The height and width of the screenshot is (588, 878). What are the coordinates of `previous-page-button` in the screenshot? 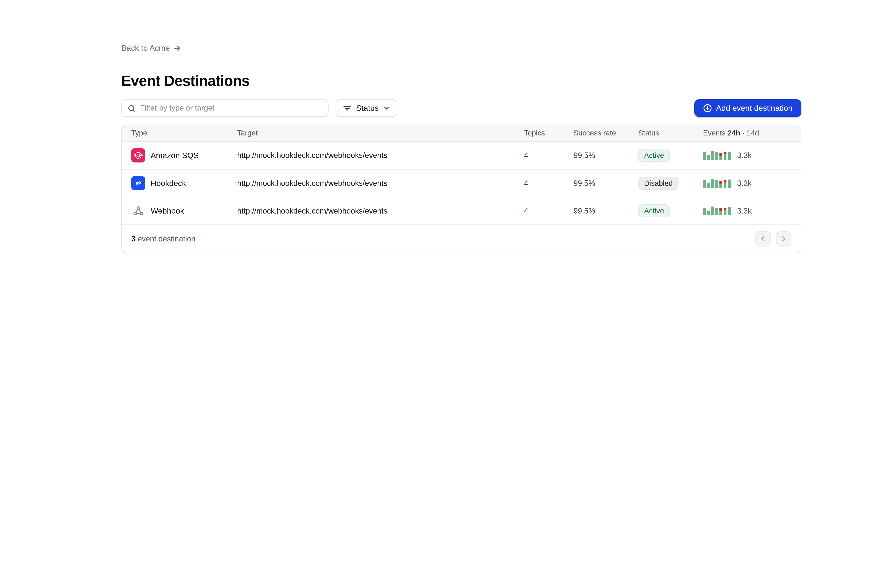 It's located at (763, 239).